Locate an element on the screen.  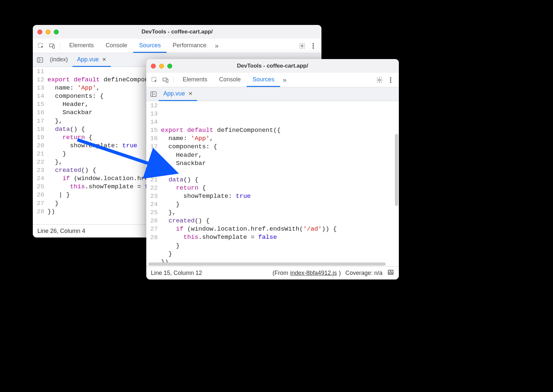
source-map-from: (From index-8bfa4912.js) is located at coordinates (307, 273).